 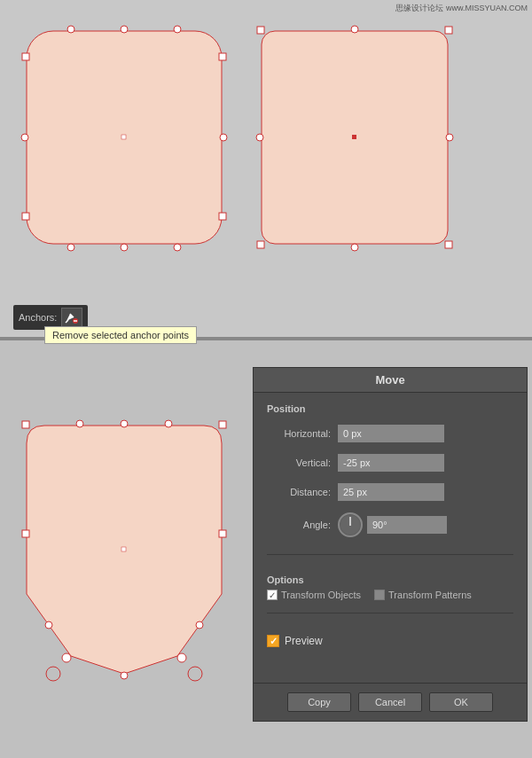 I want to click on distance-label: Distance:, so click(x=302, y=492).